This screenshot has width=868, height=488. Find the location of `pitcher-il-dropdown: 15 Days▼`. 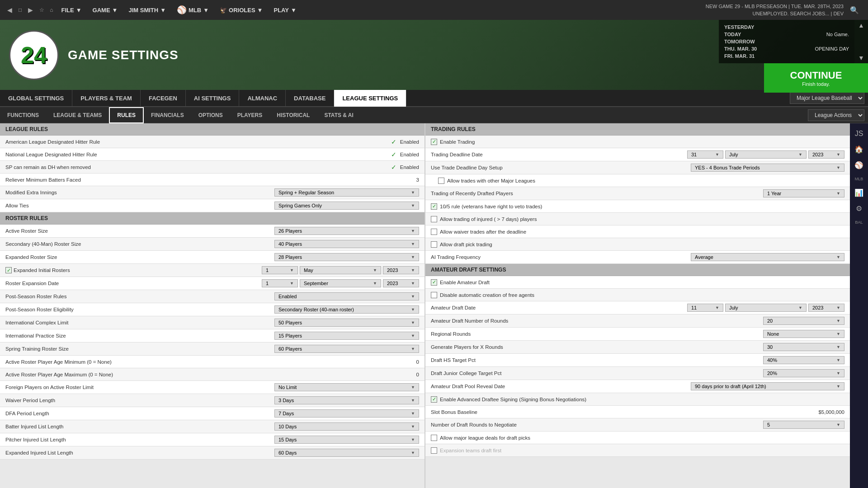

pitcher-il-dropdown: 15 Days▼ is located at coordinates (347, 440).